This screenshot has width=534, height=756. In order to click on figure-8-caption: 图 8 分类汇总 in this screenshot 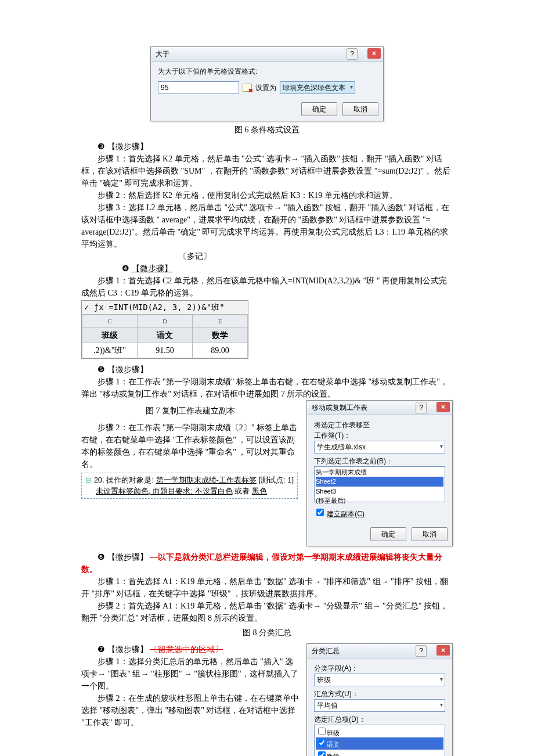, I will do `click(267, 633)`.